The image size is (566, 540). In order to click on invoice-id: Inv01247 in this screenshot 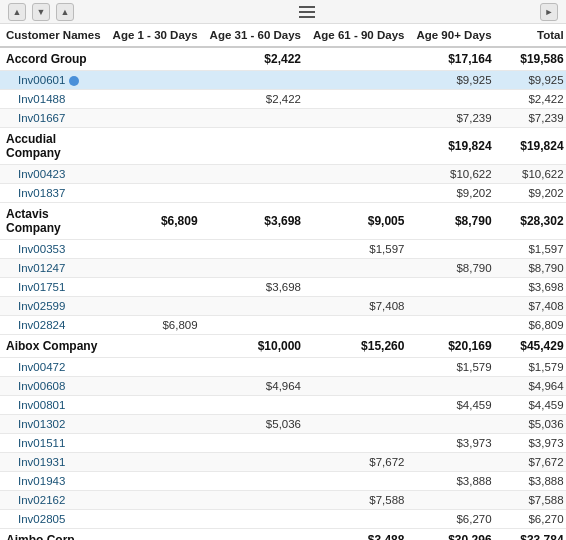, I will do `click(54, 268)`.